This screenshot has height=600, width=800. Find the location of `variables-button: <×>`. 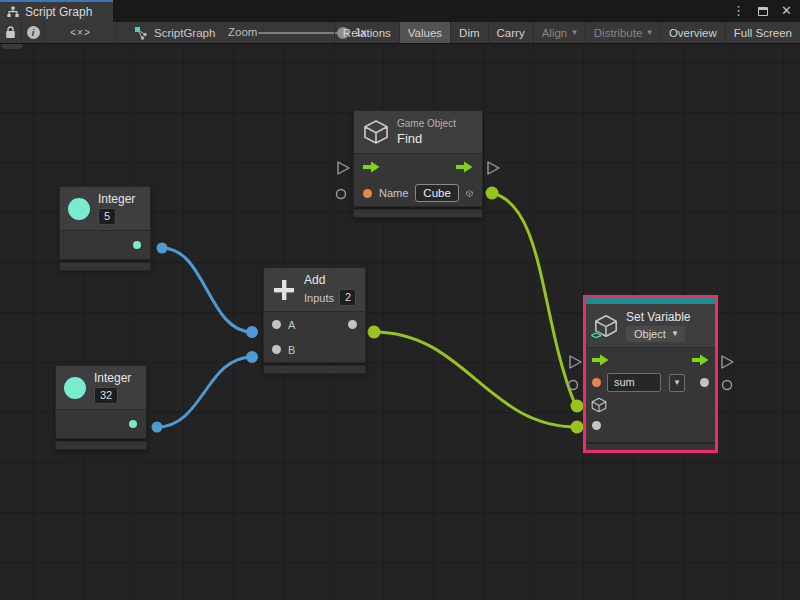

variables-button: <×> is located at coordinates (81, 32).